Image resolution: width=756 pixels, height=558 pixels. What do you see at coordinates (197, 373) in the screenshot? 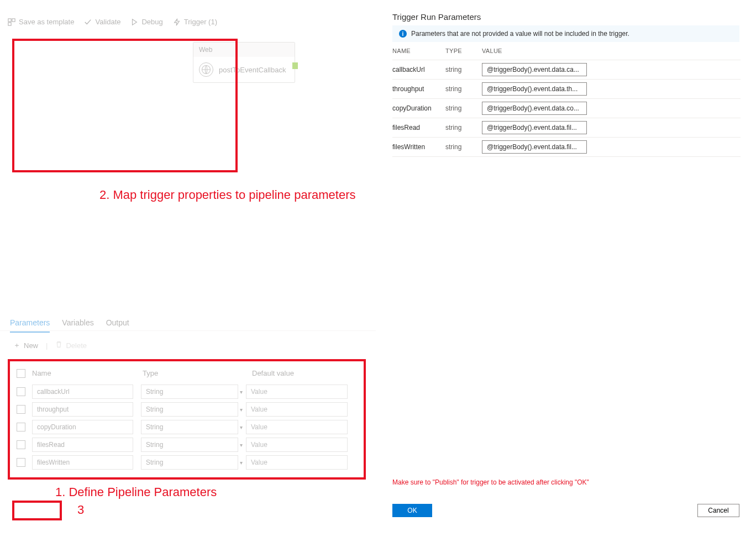
I see `col-header-type: Type` at bounding box center [197, 373].